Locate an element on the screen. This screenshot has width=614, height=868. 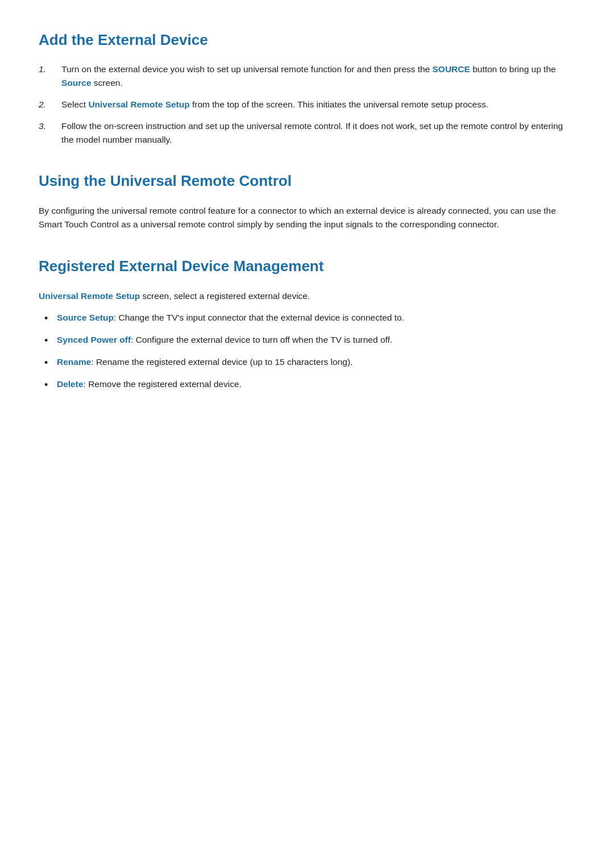
bullet-content: Delete: Remove the registered external d… is located at coordinates (316, 384).